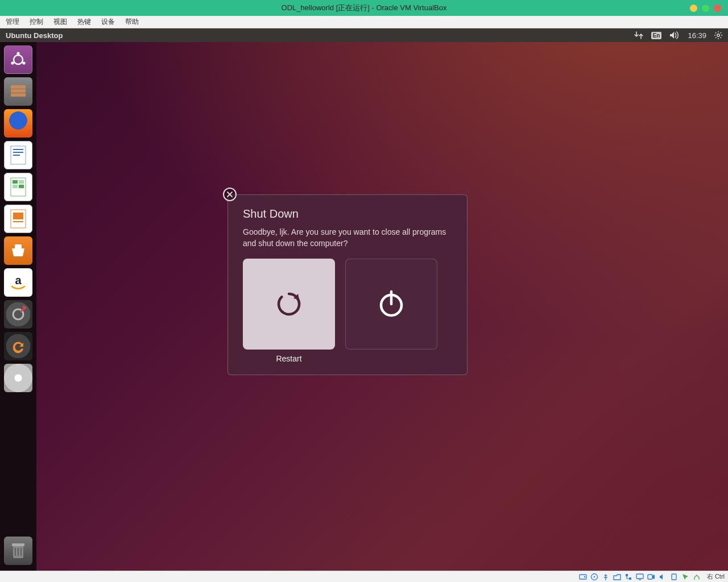 The width and height of the screenshot is (728, 582). I want to click on status-hdd-icon, so click(583, 577).